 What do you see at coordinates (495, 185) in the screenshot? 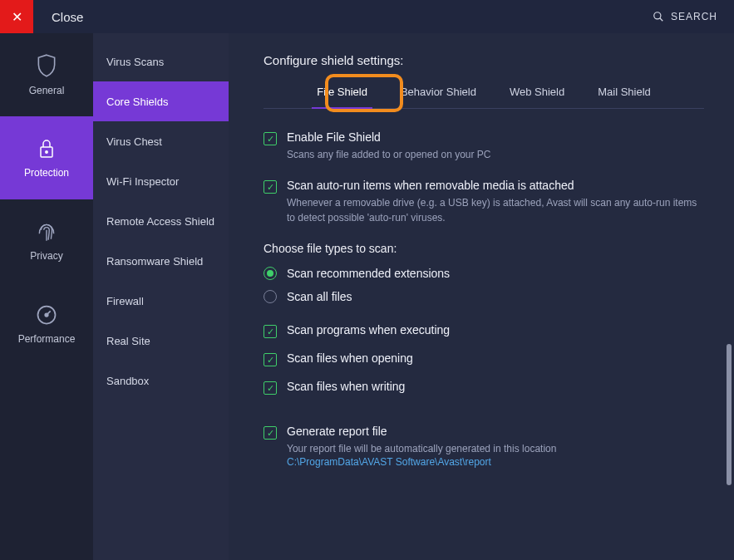
I see `label-scan-autorun: Scan auto-run items when removable media…` at bounding box center [495, 185].